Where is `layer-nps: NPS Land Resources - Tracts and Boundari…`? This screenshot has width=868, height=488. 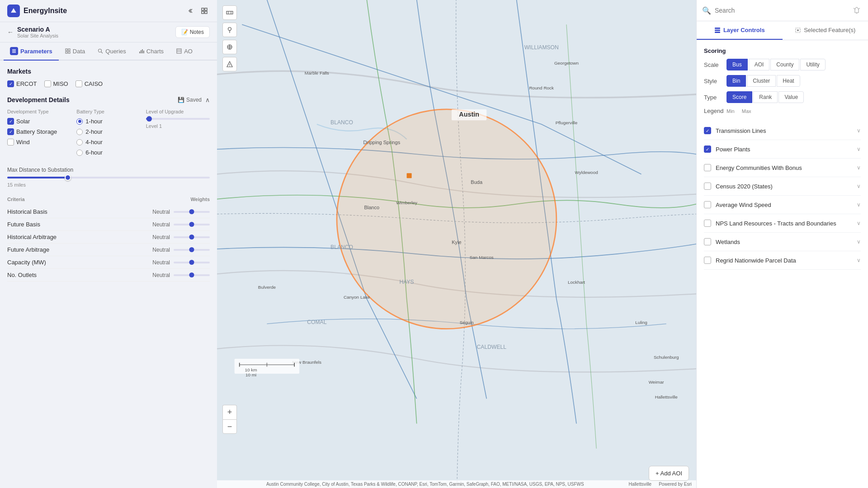
layer-nps: NPS Land Resources - Tracts and Boundari… is located at coordinates (782, 223).